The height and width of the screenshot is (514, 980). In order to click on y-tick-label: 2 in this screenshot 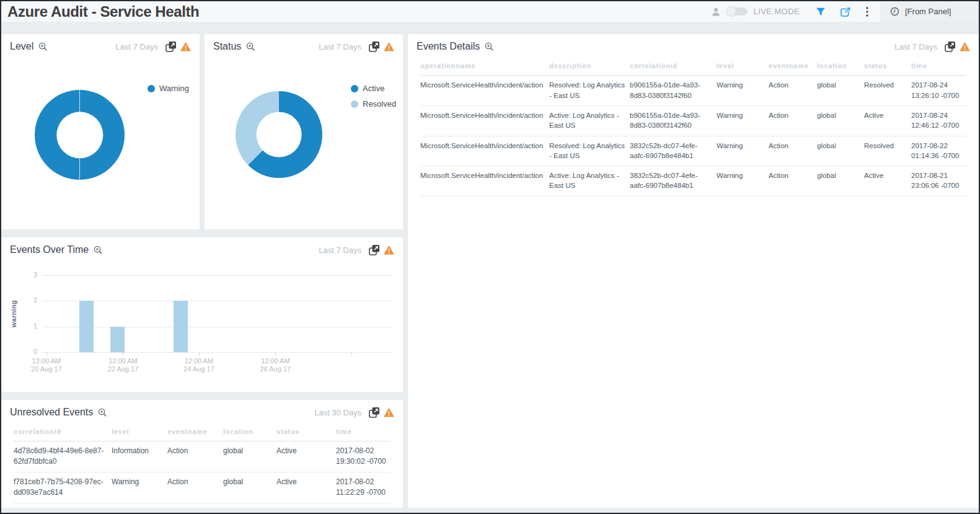, I will do `click(31, 300)`.